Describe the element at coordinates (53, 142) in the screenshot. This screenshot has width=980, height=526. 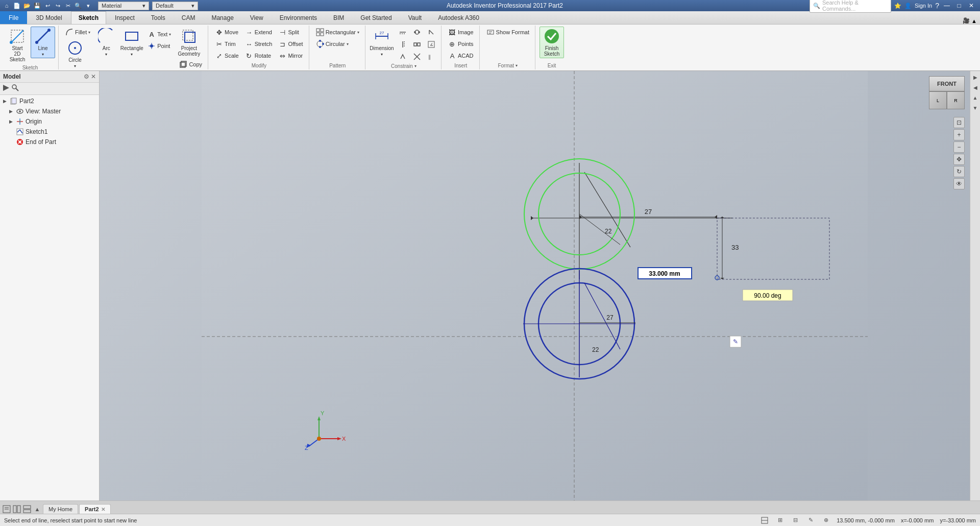
I see `tree-item-end-of-part: End of Part` at that location.